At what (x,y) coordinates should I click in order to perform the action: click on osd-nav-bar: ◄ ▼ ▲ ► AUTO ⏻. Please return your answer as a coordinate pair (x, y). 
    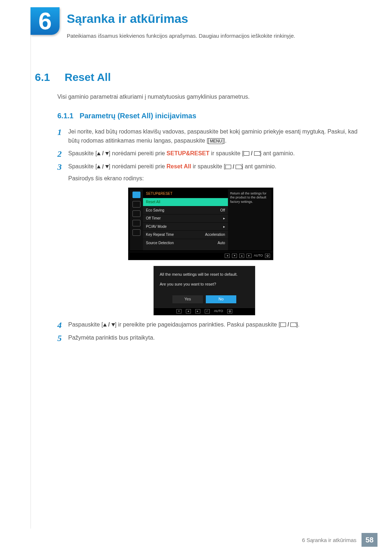
    Looking at the image, I should click on (201, 256).